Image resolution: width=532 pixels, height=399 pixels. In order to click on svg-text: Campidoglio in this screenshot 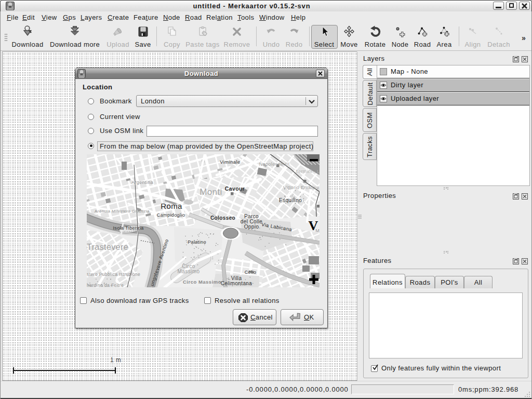, I will do `click(171, 215)`.